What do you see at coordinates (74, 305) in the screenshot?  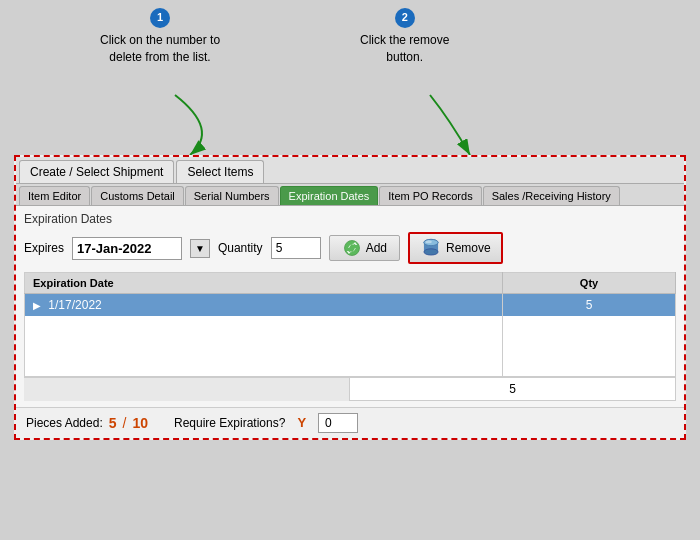 I see `date-value: 1/17/2022` at bounding box center [74, 305].